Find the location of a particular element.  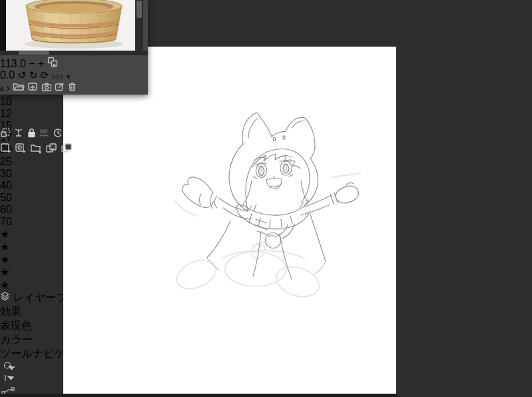

ruler-icon is located at coordinates (19, 135).